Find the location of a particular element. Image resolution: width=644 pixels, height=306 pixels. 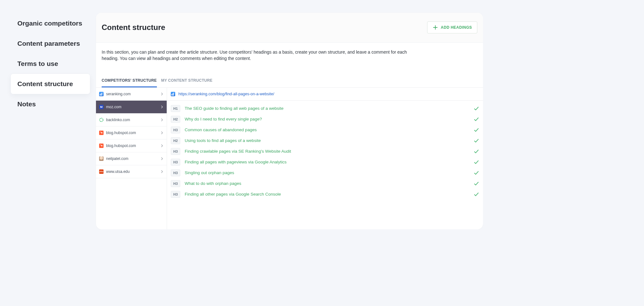

plus-icon is located at coordinates (435, 27).